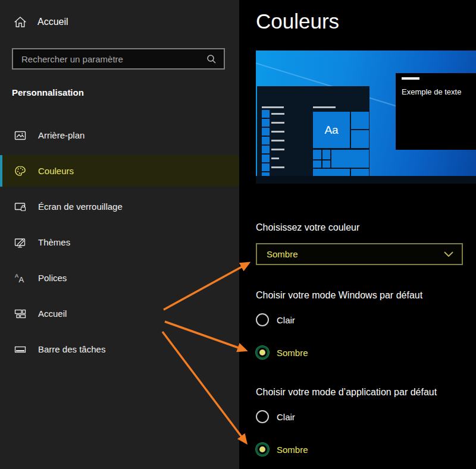 The image size is (476, 469). I want to click on sidebar-item-label: Accueil, so click(52, 314).